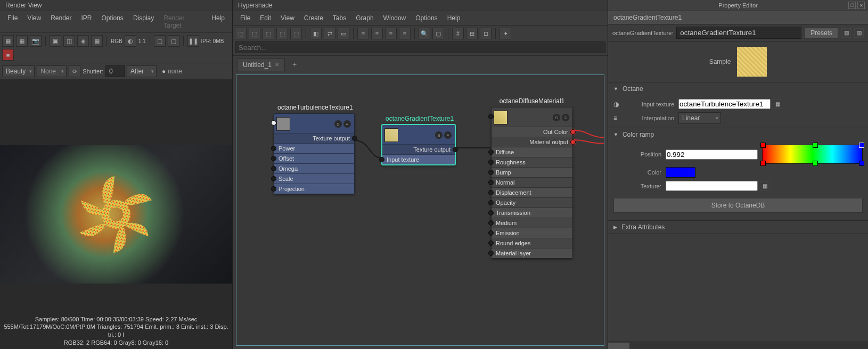 The width and height of the screenshot is (868, 349). I want to click on graph-io-icon: ⬚, so click(268, 34).